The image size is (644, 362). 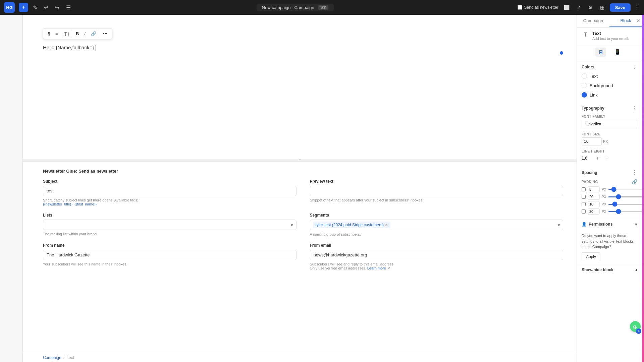 I want to click on from-name-label: From name, so click(x=170, y=245).